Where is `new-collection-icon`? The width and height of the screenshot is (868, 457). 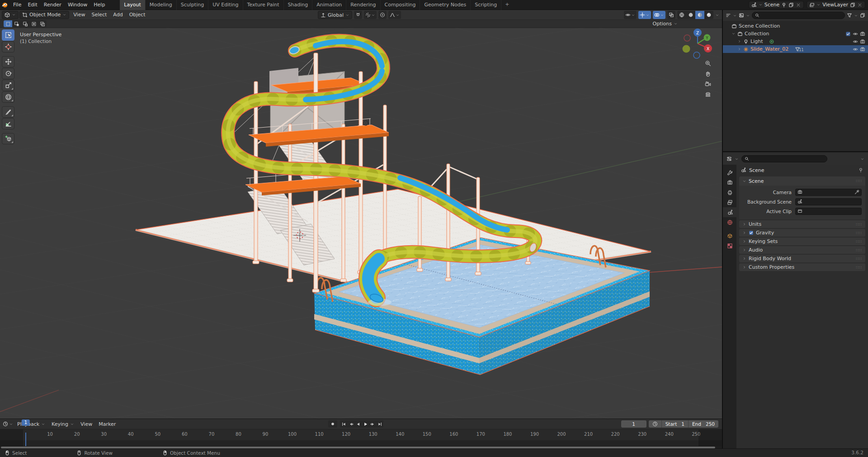
new-collection-icon is located at coordinates (863, 15).